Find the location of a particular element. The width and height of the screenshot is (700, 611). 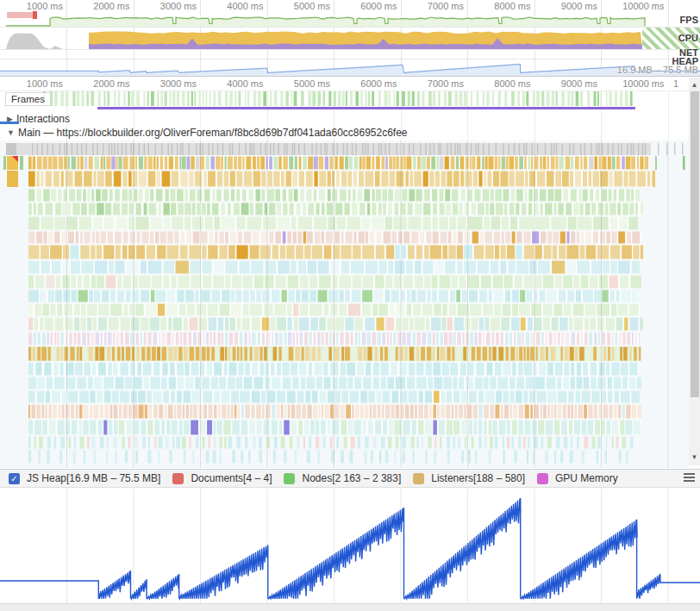

counters-legend: ✓JS Heap[16.9 MB – 75.5 MB]Documents[4 –… is located at coordinates (350, 478).